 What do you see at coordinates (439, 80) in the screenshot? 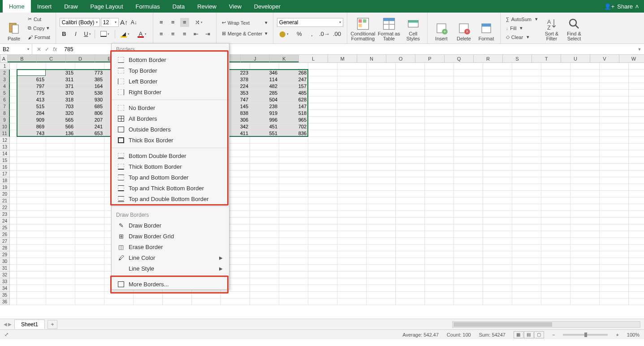
I see `cell-P3` at bounding box center [439, 80].